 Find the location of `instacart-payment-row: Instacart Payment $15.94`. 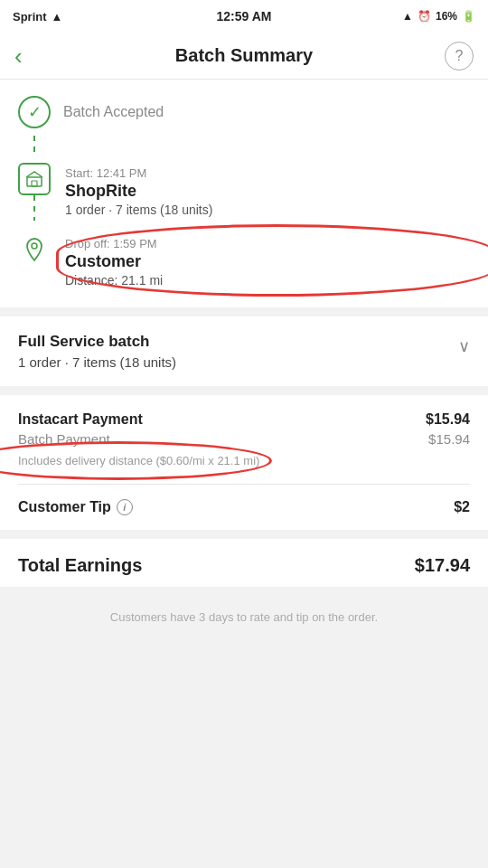

instacart-payment-row: Instacart Payment $15.94 is located at coordinates (244, 420).